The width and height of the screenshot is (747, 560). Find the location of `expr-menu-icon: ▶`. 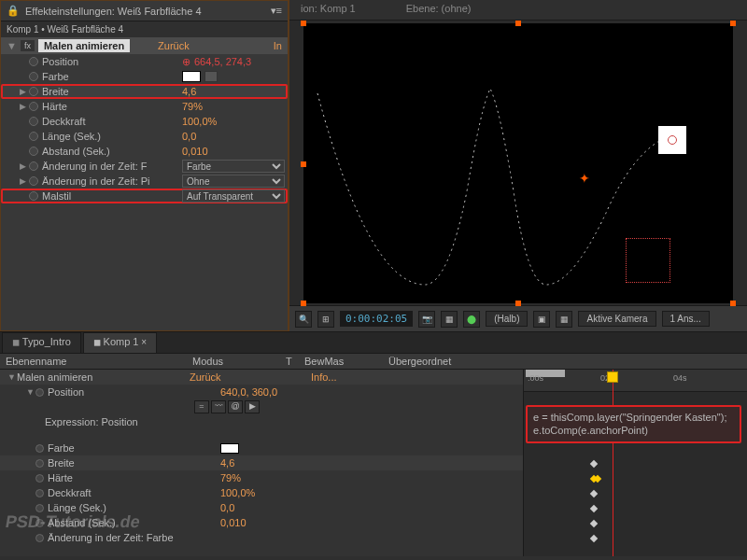

expr-menu-icon: ▶ is located at coordinates (252, 407).